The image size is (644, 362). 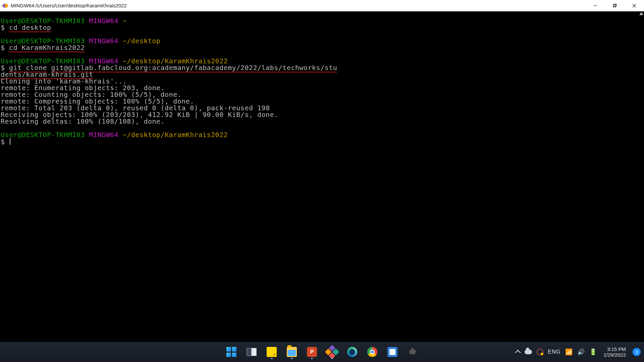 I want to click on prompt-path: ~/desktop/KaramKhrais2022, so click(x=175, y=135).